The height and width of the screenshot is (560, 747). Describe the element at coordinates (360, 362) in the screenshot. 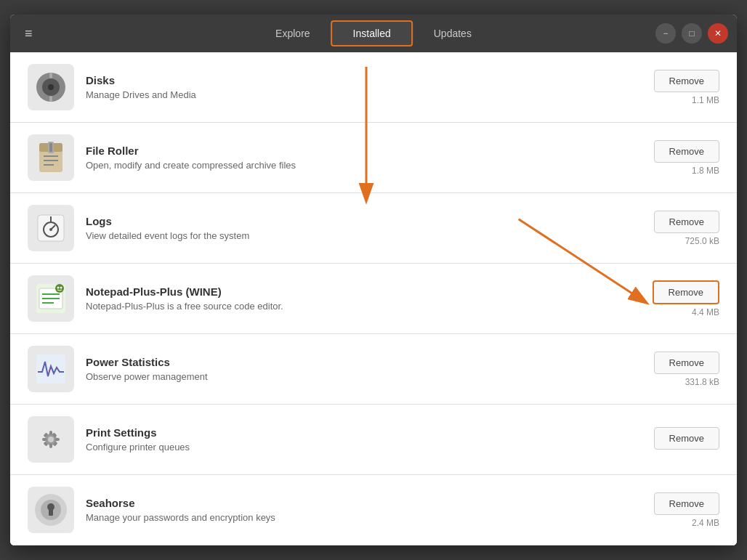

I see `app-name-power: Power Statistics` at that location.